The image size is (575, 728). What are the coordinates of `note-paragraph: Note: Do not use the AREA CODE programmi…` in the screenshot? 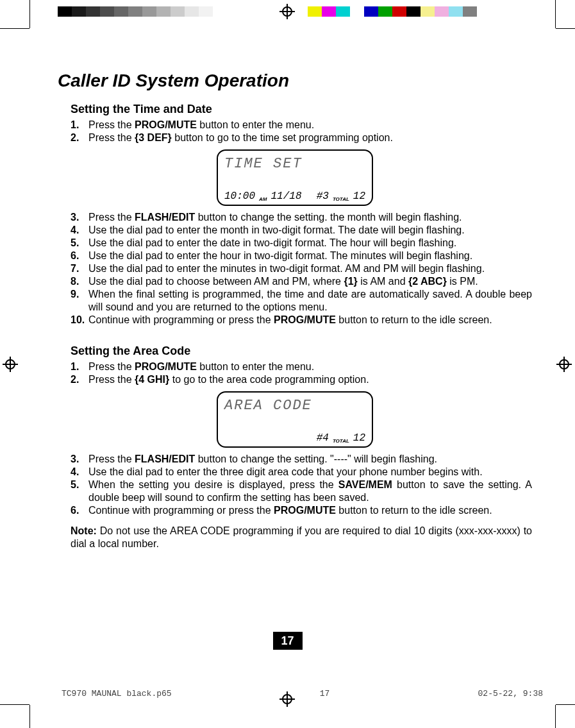 It's located at (301, 538).